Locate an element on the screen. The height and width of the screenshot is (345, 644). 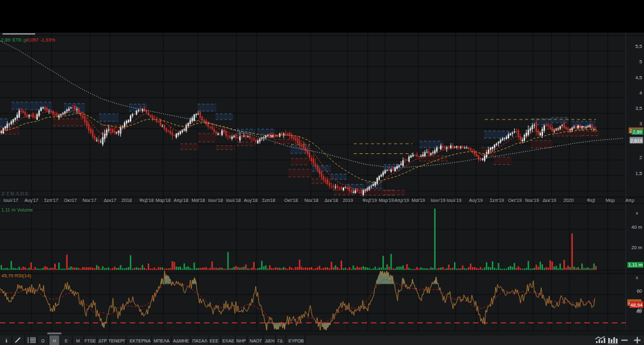
svg-text: Μ is located at coordinates (78, 341).